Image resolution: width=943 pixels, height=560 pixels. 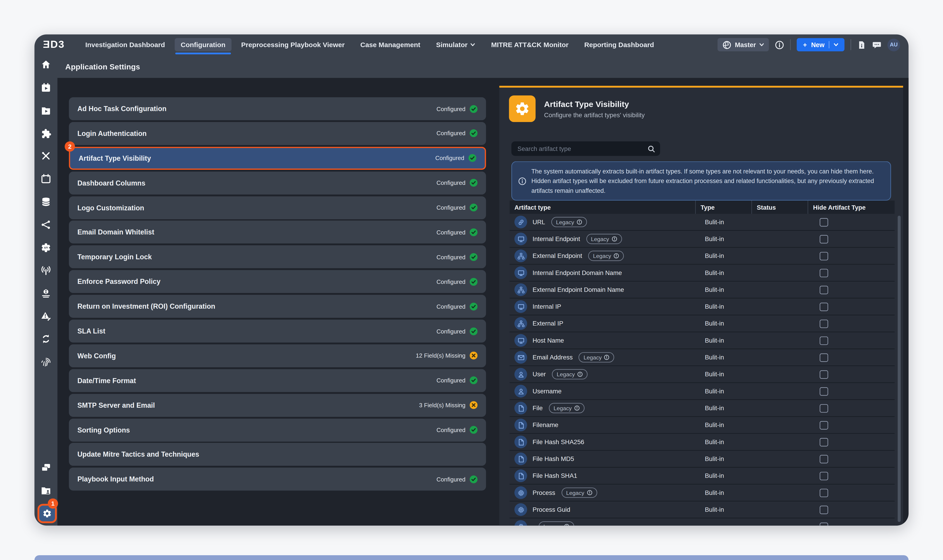 I want to click on chat-icon, so click(x=877, y=45).